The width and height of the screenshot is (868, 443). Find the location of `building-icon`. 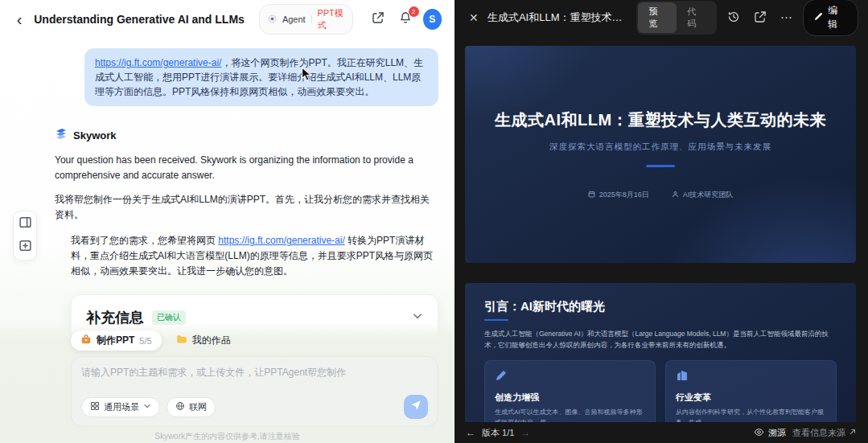

building-icon is located at coordinates (682, 378).